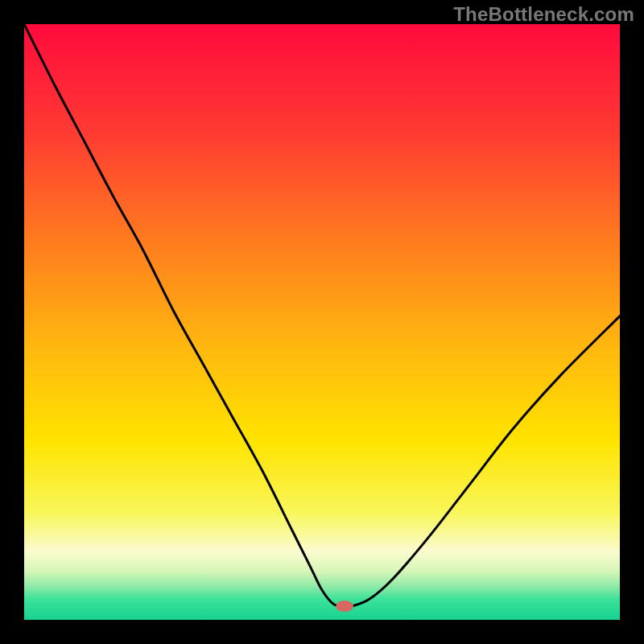 This screenshot has width=644, height=644. I want to click on optimum-marker, so click(345, 606).